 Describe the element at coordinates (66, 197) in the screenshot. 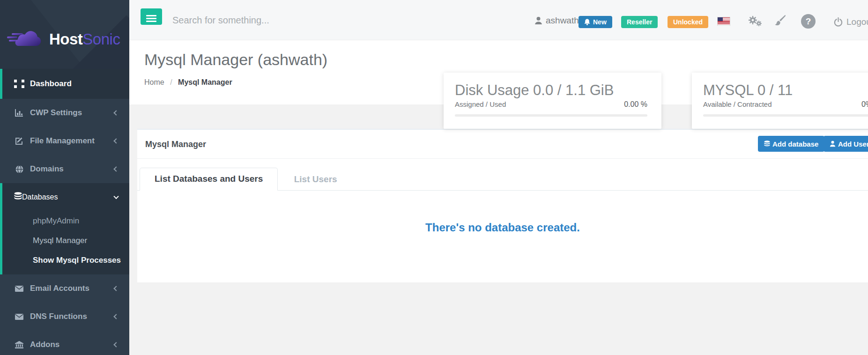

I see `sidebar-item-databases: Databases` at that location.